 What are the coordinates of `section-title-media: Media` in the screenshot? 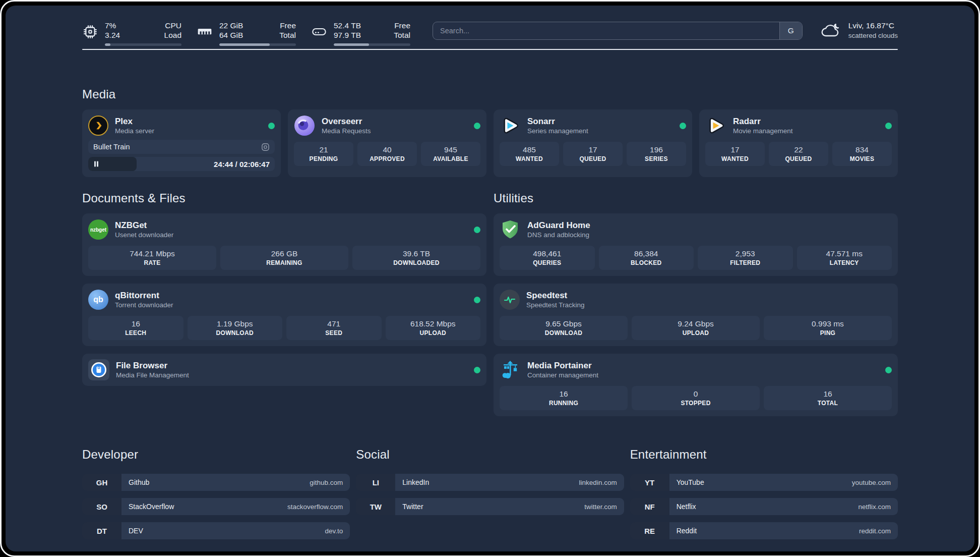 It's located at (490, 94).